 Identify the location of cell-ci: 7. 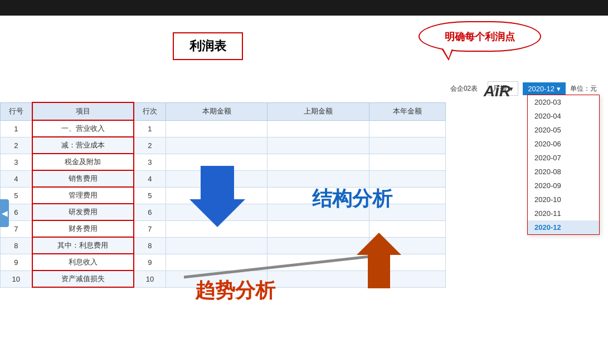
(149, 229).